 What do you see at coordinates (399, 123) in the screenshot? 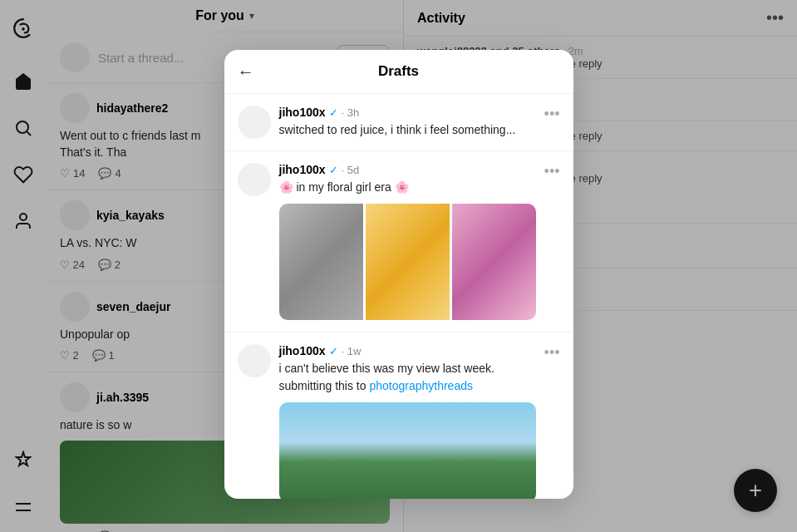
I see `draft-item-0: jiho100x ✓ · 3h switched to red juice, i…` at bounding box center [399, 123].